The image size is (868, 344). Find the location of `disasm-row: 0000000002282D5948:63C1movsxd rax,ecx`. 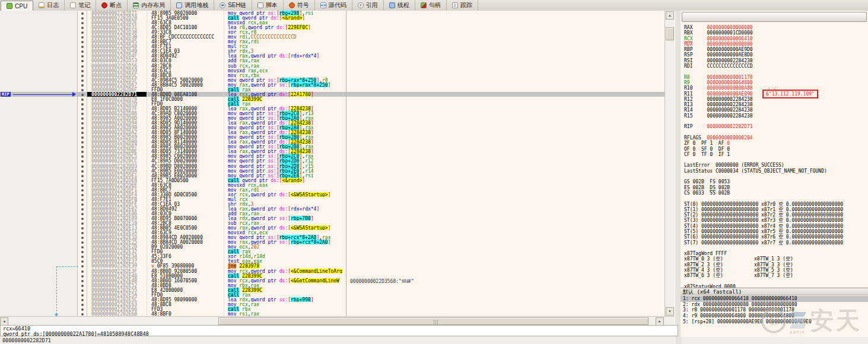

disasm-row: 0000000002282D5948:63C1movsxd rax,ecx is located at coordinates (337, 71).